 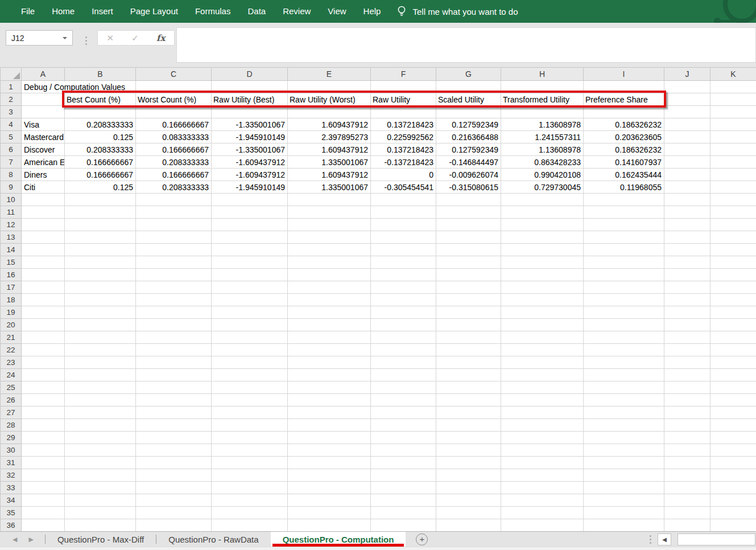 What do you see at coordinates (100, 225) in the screenshot?
I see `cell-B12` at bounding box center [100, 225].